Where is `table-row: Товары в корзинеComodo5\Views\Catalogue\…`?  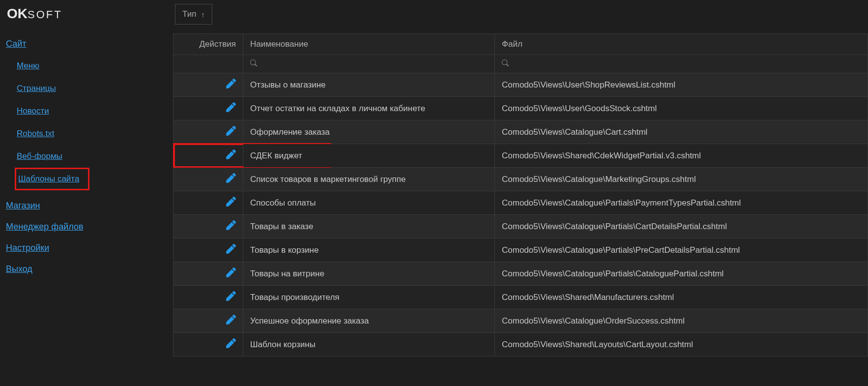 table-row: Товары в корзинеComodo5\Views\Catalogue\… is located at coordinates (521, 250).